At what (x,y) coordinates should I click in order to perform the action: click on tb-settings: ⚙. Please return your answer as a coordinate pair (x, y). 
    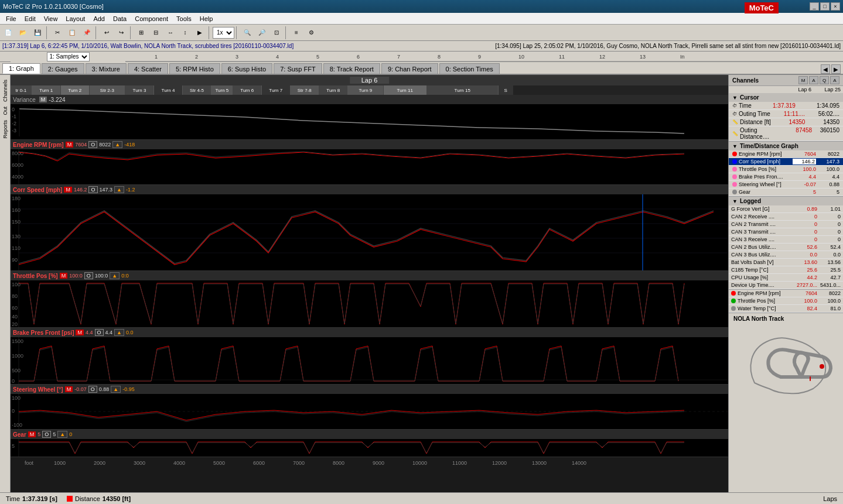
    Looking at the image, I should click on (311, 33).